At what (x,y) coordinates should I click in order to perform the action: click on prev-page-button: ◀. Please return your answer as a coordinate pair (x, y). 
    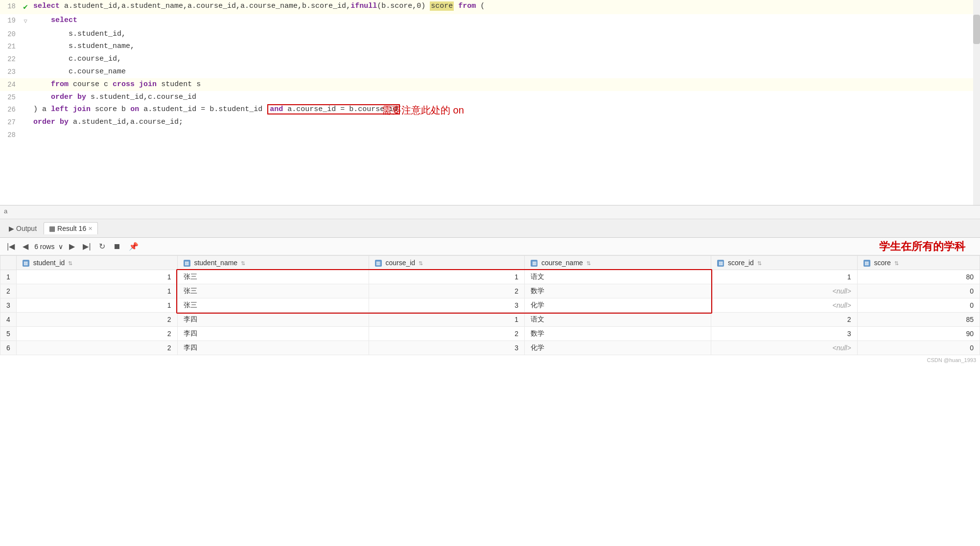
    Looking at the image, I should click on (25, 247).